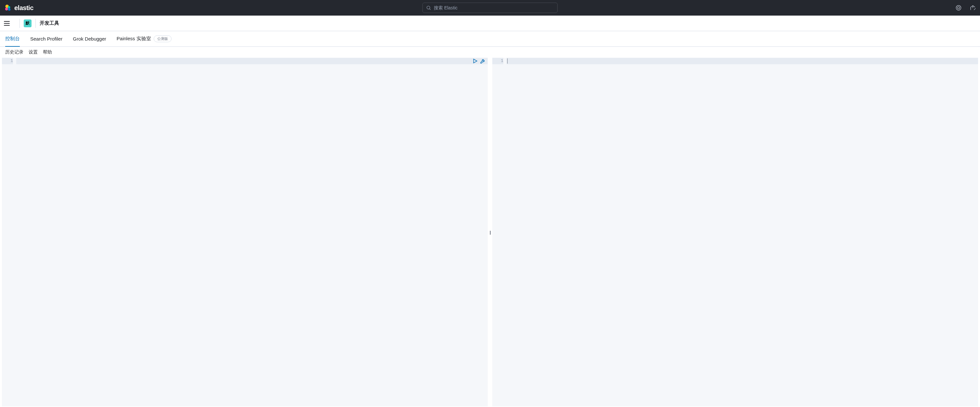 This screenshot has height=407, width=980. What do you see at coordinates (966, 8) in the screenshot?
I see `header-actions` at bounding box center [966, 8].